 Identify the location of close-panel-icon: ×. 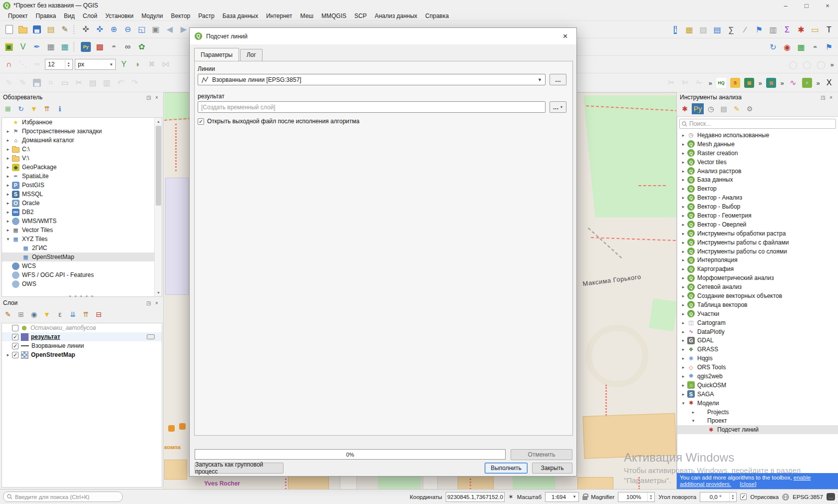
(157, 97).